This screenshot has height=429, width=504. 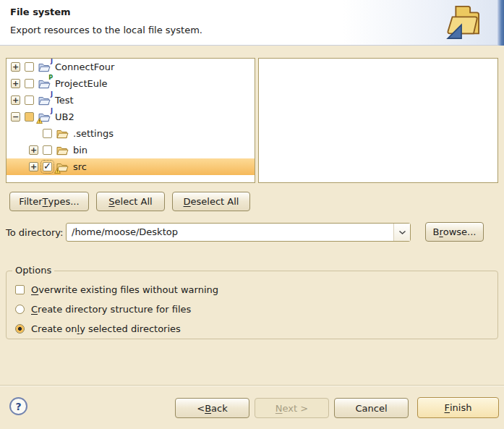 I want to click on tree-row-test: + J Test, so click(x=130, y=100).